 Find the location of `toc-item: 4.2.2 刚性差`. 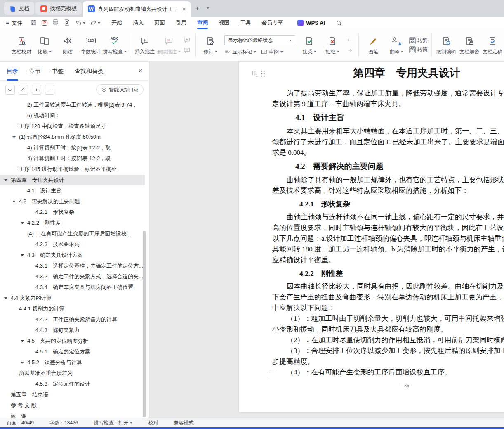

toc-item: 4.2.2 刚性差 is located at coordinates (73, 223).